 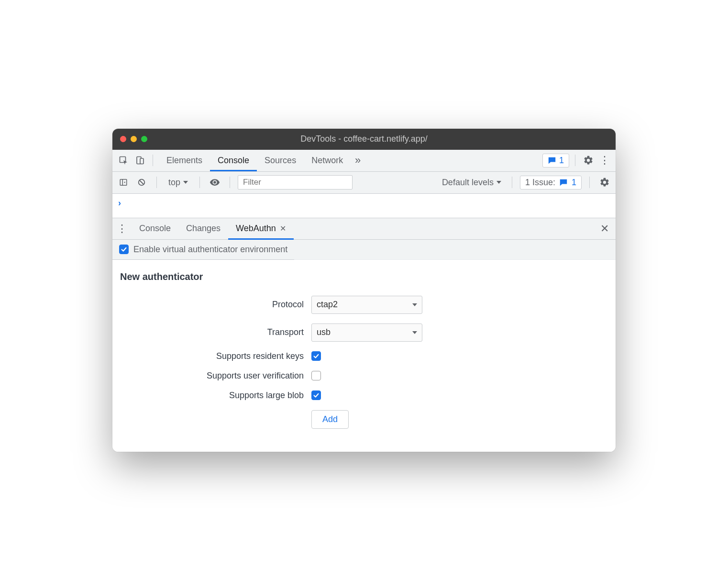 What do you see at coordinates (605, 182) in the screenshot?
I see `console-settings-icon` at bounding box center [605, 182].